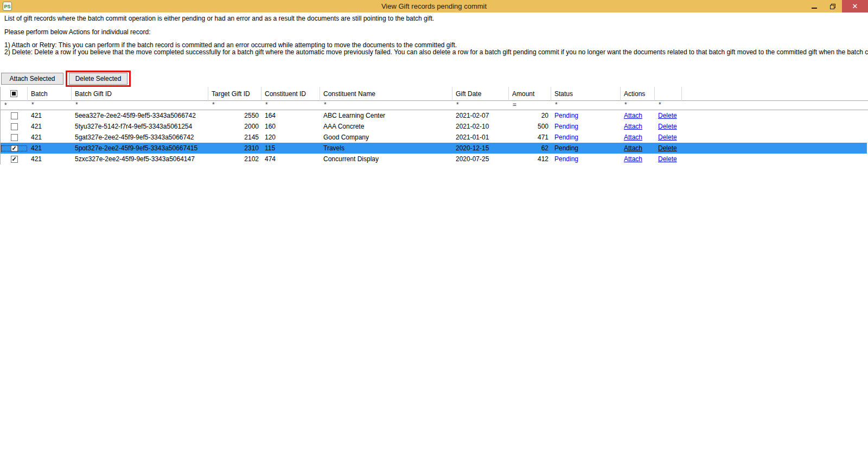  Describe the element at coordinates (434, 116) in the screenshot. I see `table-row: 421 5eea327e-2ee2-45f9-9ef5-3343a5066742…` at that location.